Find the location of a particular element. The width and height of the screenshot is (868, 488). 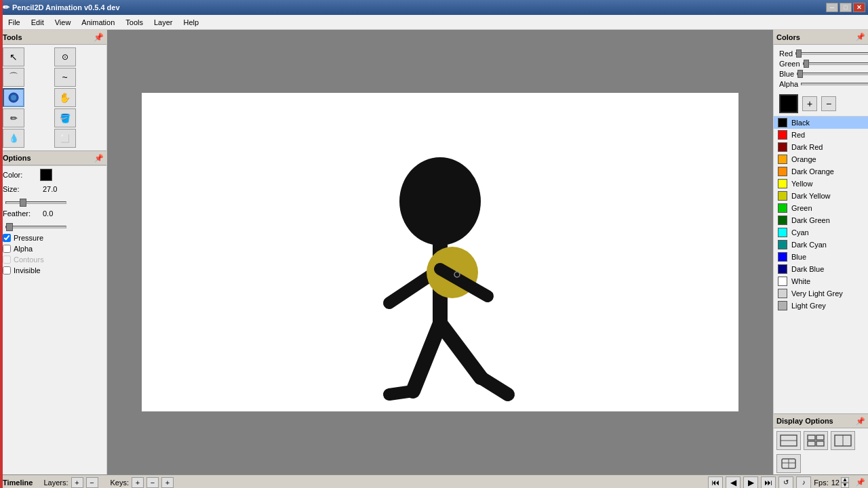

tool-polyline: ⌒ is located at coordinates (14, 77).